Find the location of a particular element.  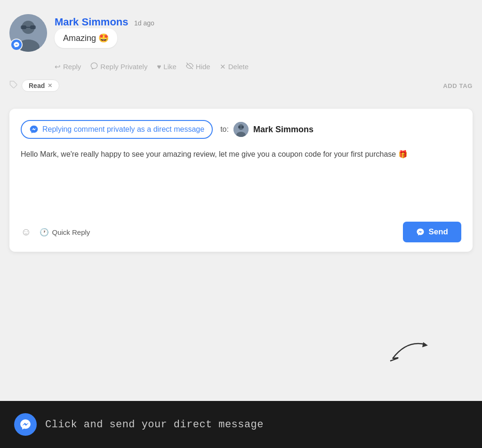

comment-bubble: Amazing 🤩 is located at coordinates (86, 38).